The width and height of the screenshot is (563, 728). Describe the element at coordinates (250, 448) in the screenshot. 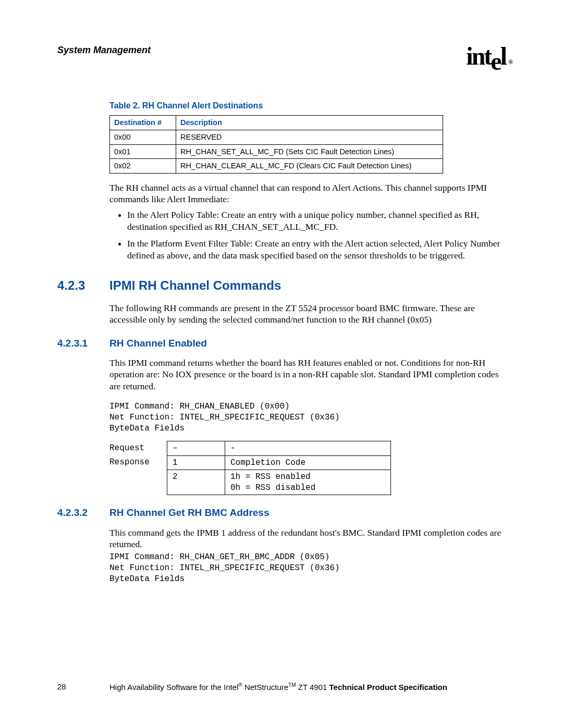

I see `table-row: Request – -` at that location.